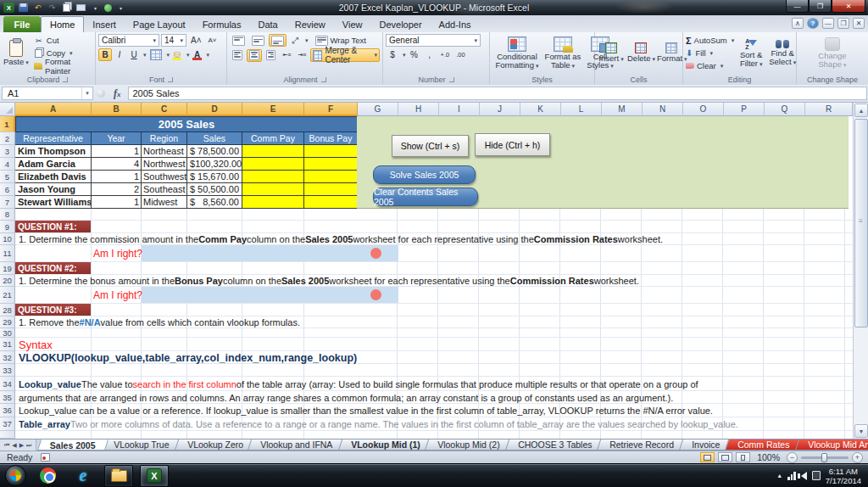  What do you see at coordinates (8, 215) in the screenshot?
I see `row-header: 8` at bounding box center [8, 215].